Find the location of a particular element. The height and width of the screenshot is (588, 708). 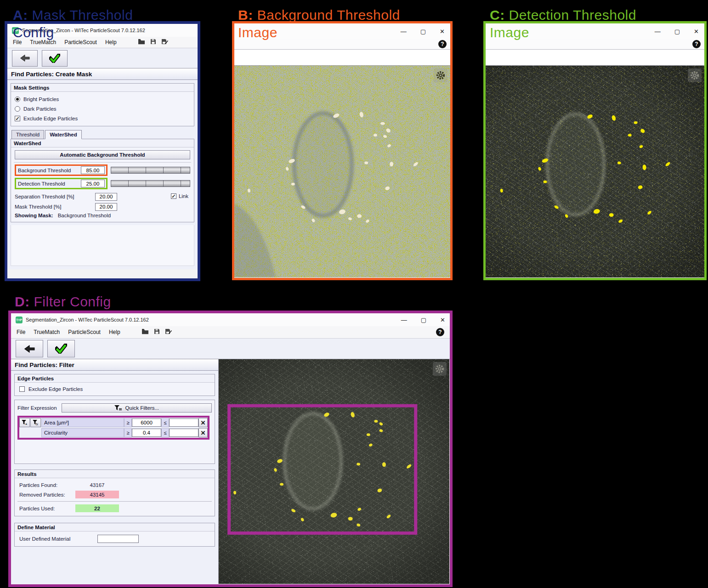

window-title: Segmentation_Zircon - WITec ParticleScou… is located at coordinates (87, 320).